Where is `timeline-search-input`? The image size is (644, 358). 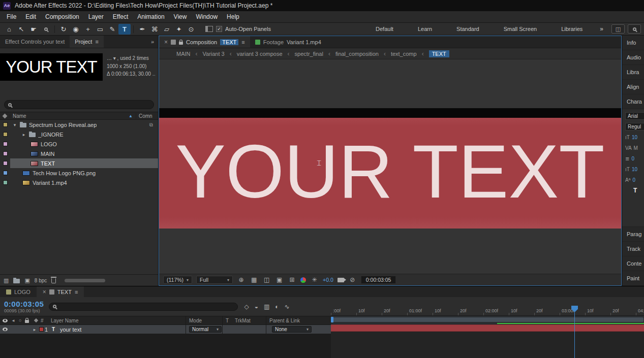 timeline-search-input is located at coordinates (146, 307).